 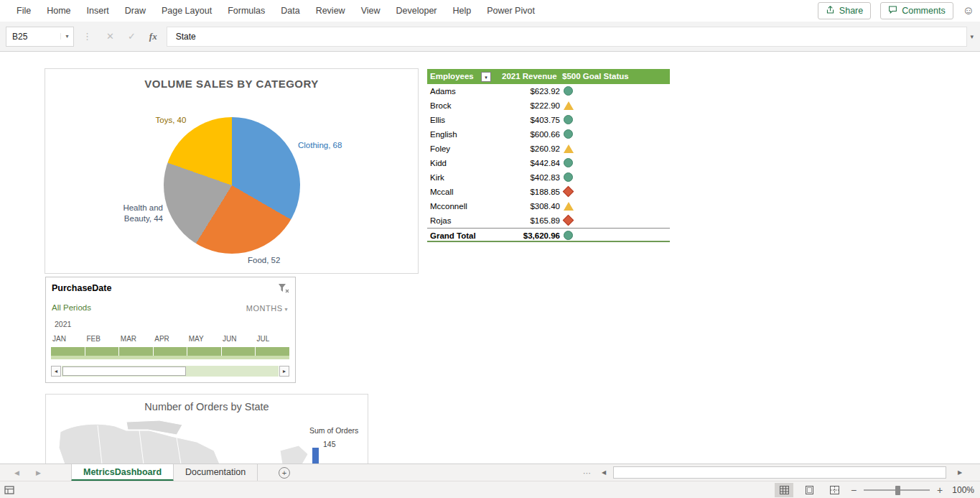 I want to click on timeline-scroll-thumb, so click(x=124, y=371).